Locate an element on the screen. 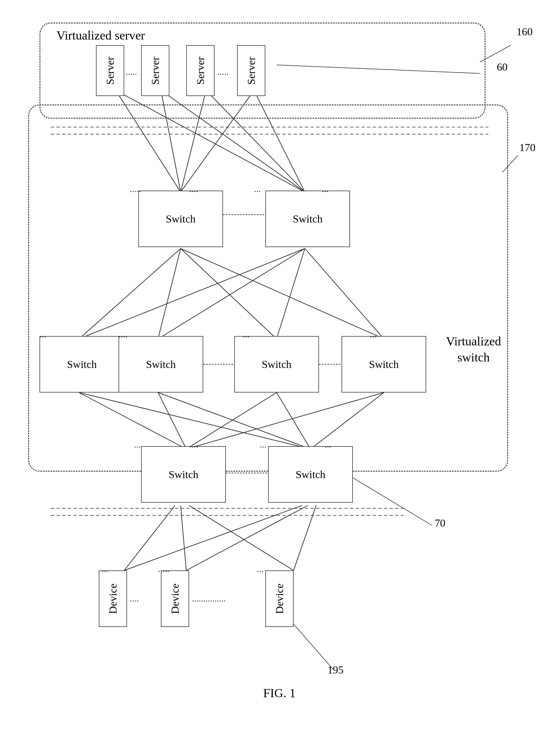 The height and width of the screenshot is (741, 560). bot-switch-1: Switch is located at coordinates (184, 474).